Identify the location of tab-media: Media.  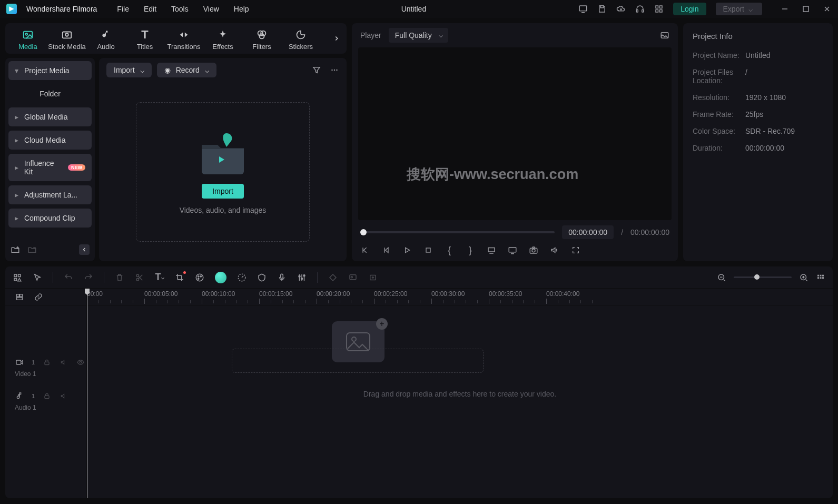
(28, 39).